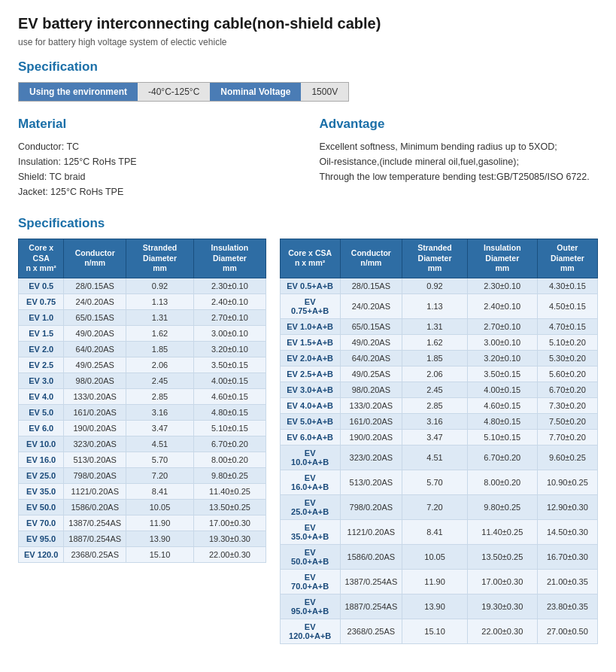 This screenshot has width=616, height=672. I want to click on table-cell: 1.13, so click(160, 301).